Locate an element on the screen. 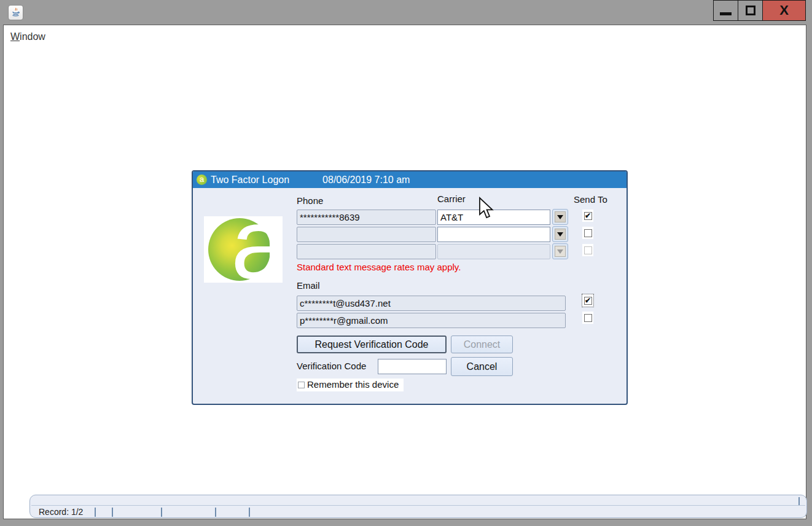 This screenshot has height=526, width=812. status-bar: Record: 1/2 is located at coordinates (418, 506).